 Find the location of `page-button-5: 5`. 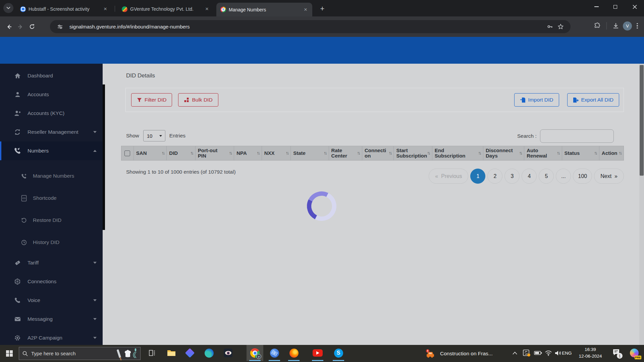

page-button-5: 5 is located at coordinates (546, 176).